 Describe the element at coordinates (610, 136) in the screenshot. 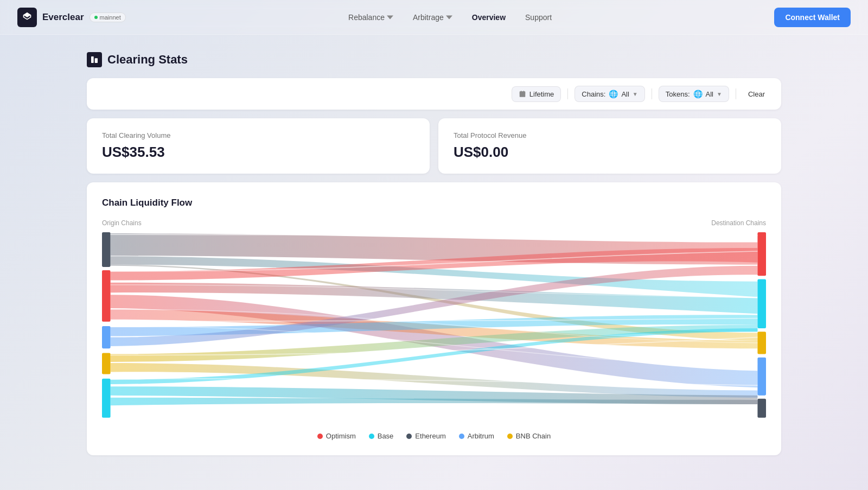

I see `total-protocol-revenue-label: Total Protocol Revenue` at that location.